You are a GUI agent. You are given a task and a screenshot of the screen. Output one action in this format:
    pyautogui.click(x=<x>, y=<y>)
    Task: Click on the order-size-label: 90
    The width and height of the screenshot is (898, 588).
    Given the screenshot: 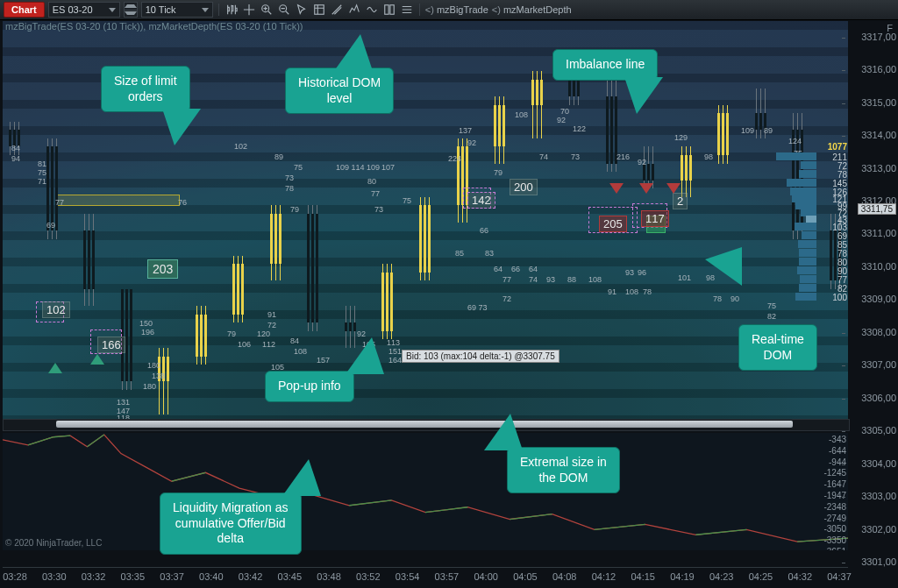 What is the action you would take?
    pyautogui.click(x=735, y=299)
    